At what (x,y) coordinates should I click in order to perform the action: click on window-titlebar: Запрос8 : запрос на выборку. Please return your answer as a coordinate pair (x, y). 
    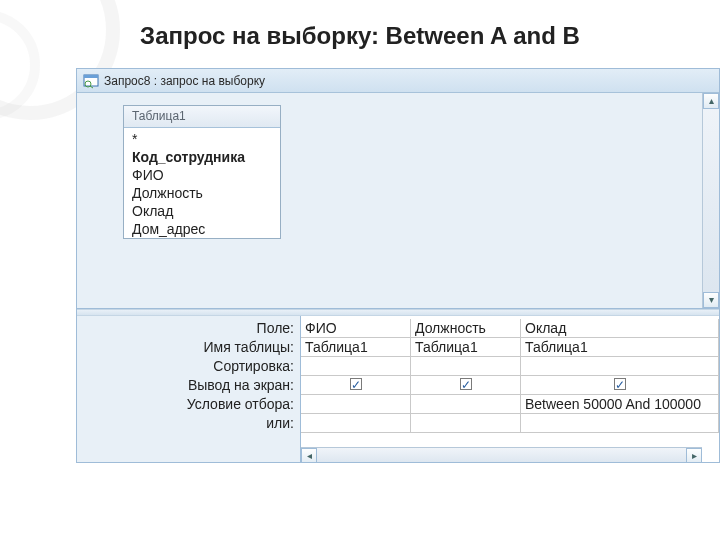
    Looking at the image, I should click on (398, 81).